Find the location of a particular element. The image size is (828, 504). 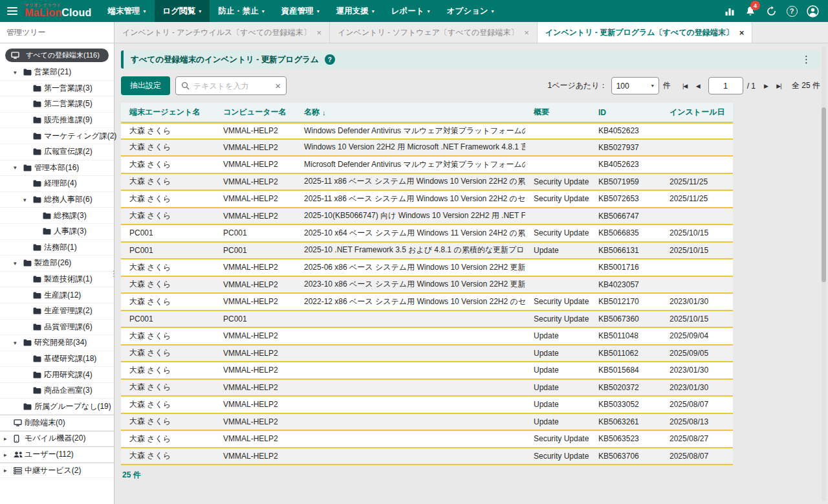

kebab-menu-icon: ⋮ is located at coordinates (806, 60).